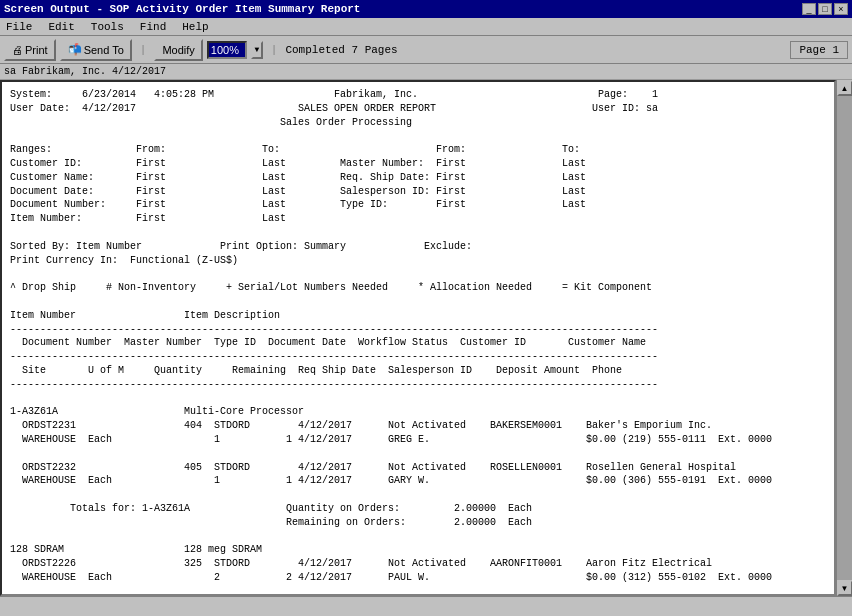 This screenshot has width=852, height=616. I want to click on menu-help: Help, so click(195, 27).